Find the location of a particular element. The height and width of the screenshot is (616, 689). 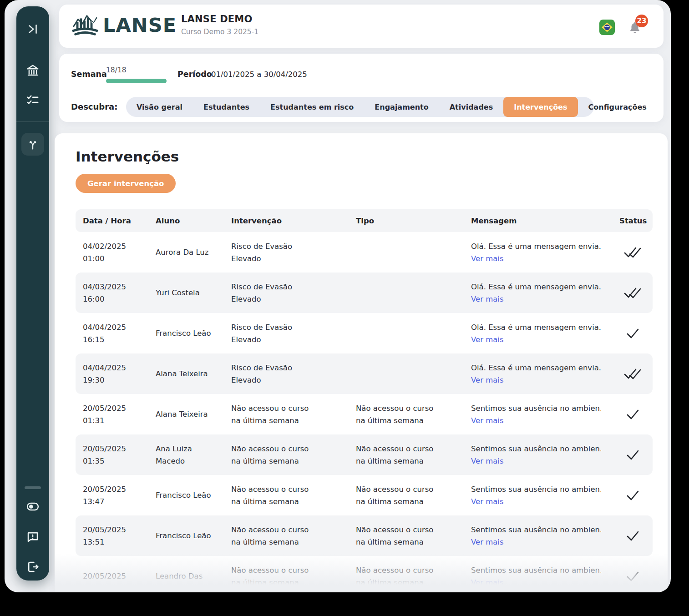

header-type: Tipo is located at coordinates (413, 221).